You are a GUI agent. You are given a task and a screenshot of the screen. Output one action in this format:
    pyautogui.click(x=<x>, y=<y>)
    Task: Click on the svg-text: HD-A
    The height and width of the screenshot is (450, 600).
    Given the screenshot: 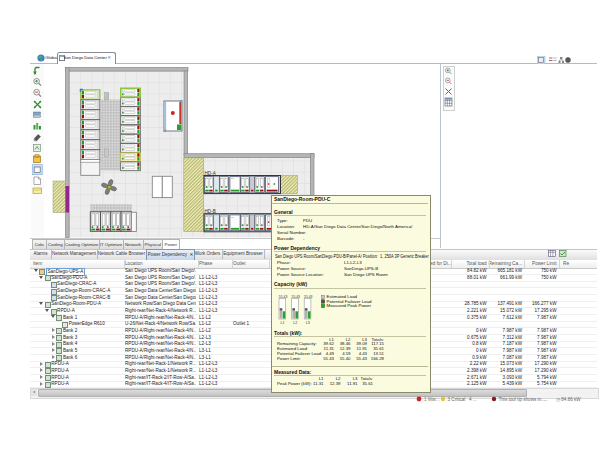 What is the action you would take?
    pyautogui.click(x=211, y=174)
    